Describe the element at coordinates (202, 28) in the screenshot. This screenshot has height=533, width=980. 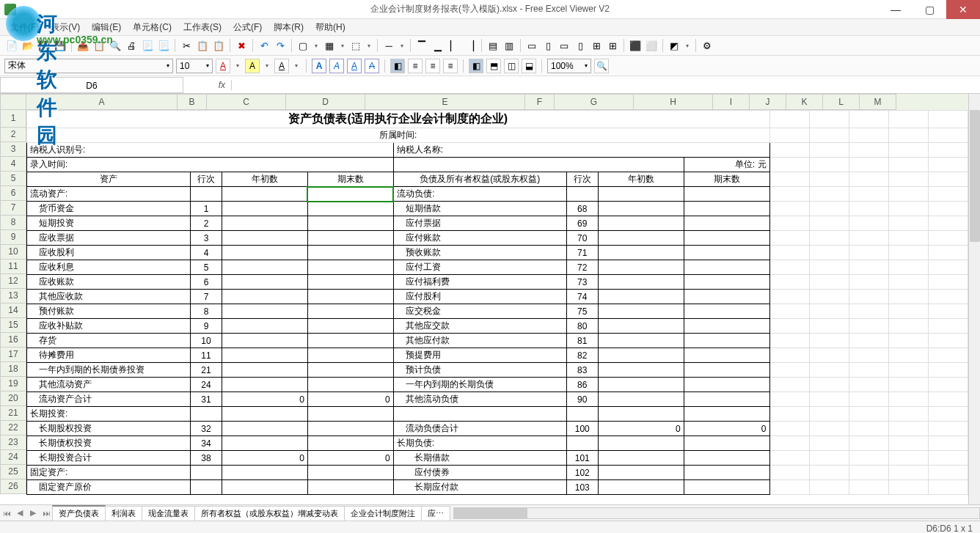
I see `menu-sheet: 工作表(S)` at that location.